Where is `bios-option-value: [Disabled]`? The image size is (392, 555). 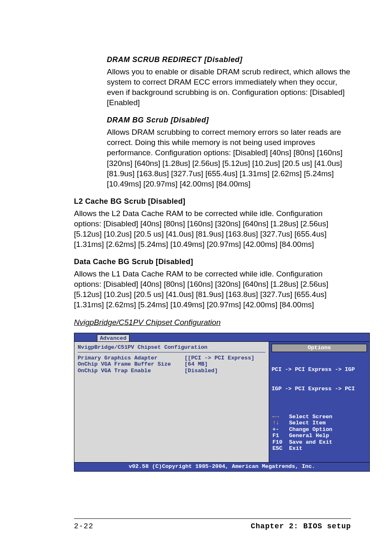 bios-option-value: [Disabled] is located at coordinates (201, 371).